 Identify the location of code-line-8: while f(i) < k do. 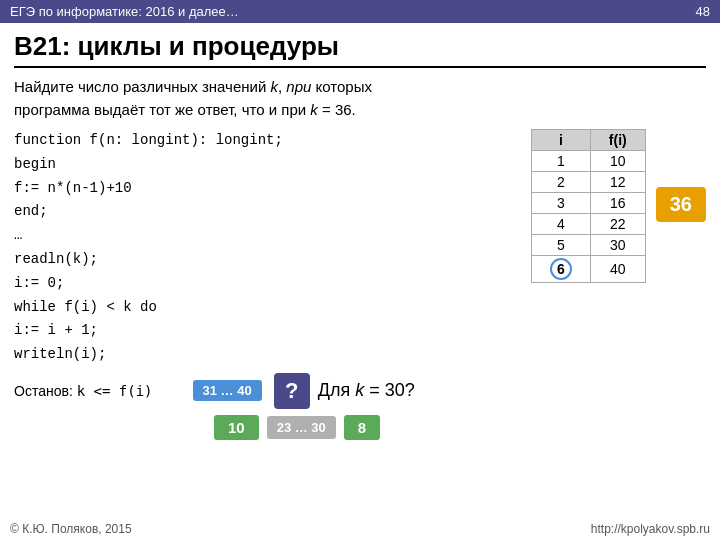
(268, 308).